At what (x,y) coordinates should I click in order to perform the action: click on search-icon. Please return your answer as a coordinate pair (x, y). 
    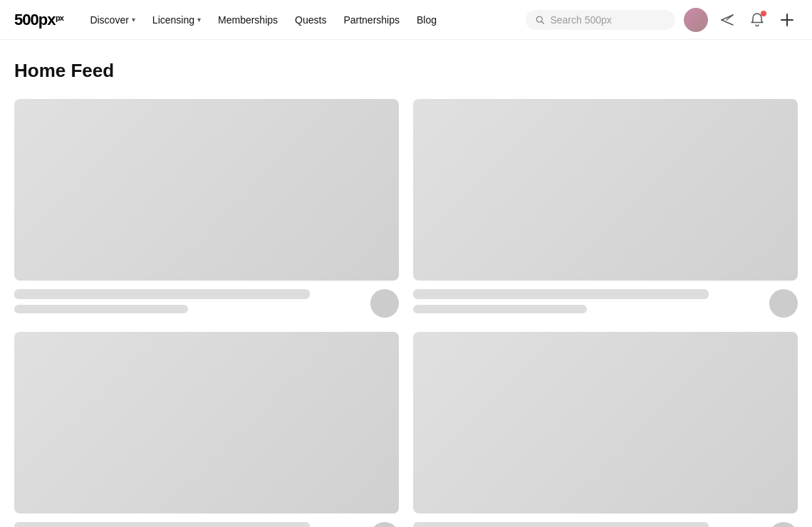
    Looking at the image, I should click on (540, 20).